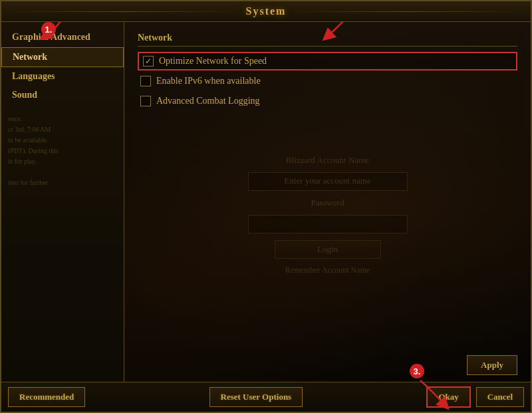 The height and width of the screenshot is (413, 532). I want to click on apply-button: Apply, so click(492, 365).